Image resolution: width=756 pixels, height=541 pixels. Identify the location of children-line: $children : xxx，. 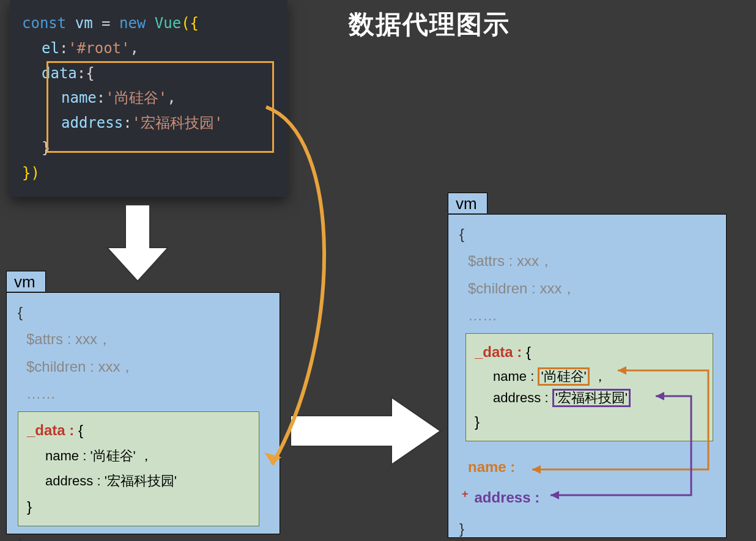
(143, 367).